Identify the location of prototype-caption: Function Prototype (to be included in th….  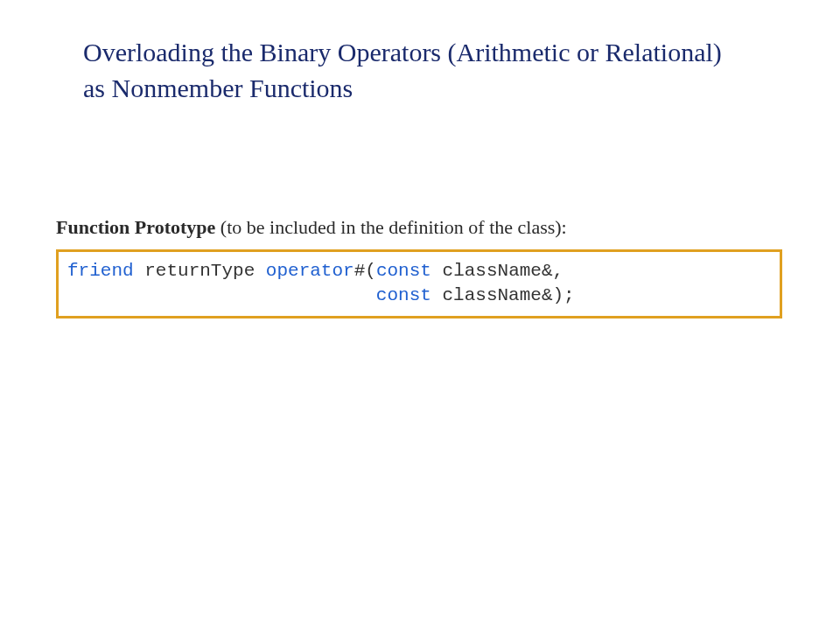
(419, 228).